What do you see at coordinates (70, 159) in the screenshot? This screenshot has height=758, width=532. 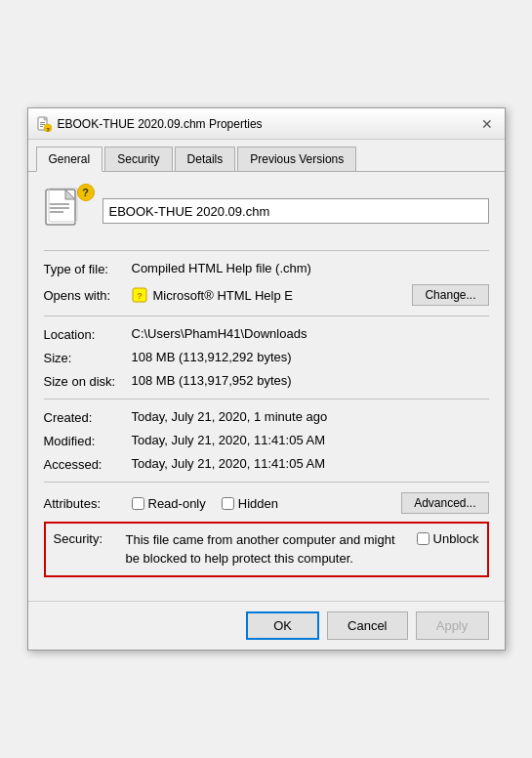 I see `tab-general: General` at bounding box center [70, 159].